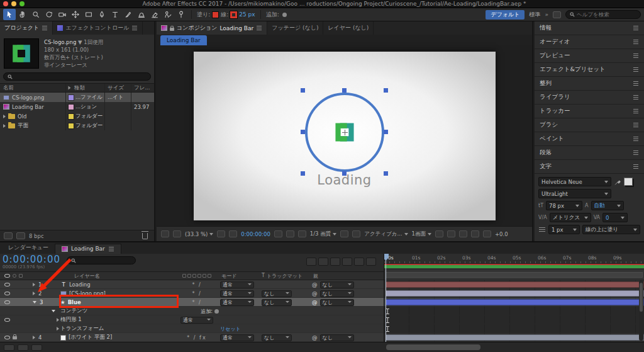 This screenshot has height=352, width=644. What do you see at coordinates (421, 234) in the screenshot?
I see `view-layout-select: 1画面` at bounding box center [421, 234].